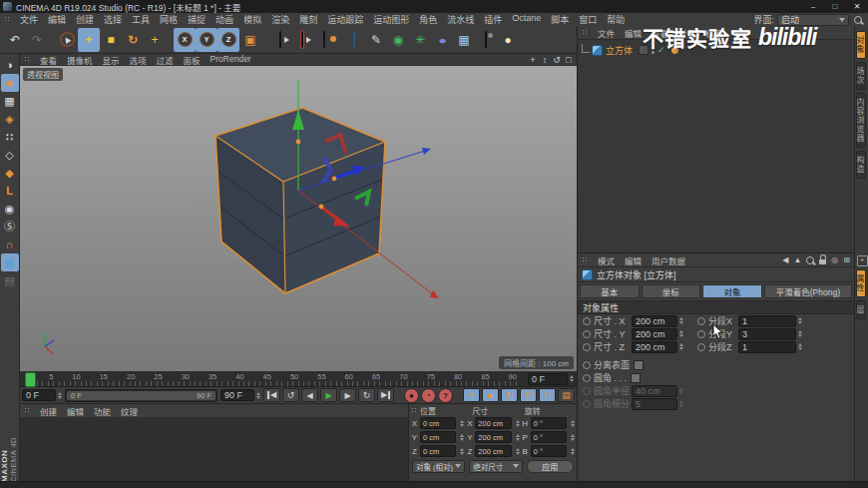 The image size is (868, 488). What do you see at coordinates (616, 20) in the screenshot?
I see `menu-item: 帮助` at bounding box center [616, 20].